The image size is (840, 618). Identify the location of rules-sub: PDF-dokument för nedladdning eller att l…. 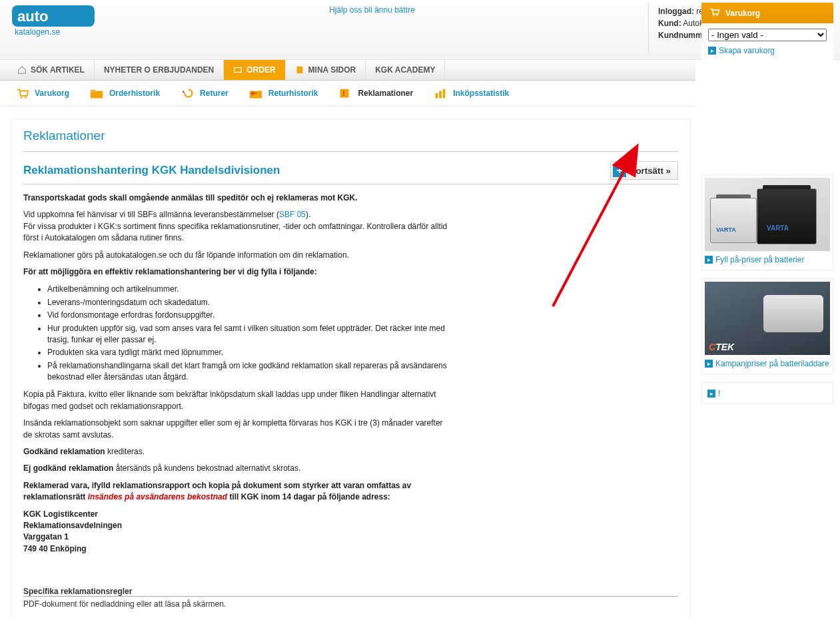
(350, 604).